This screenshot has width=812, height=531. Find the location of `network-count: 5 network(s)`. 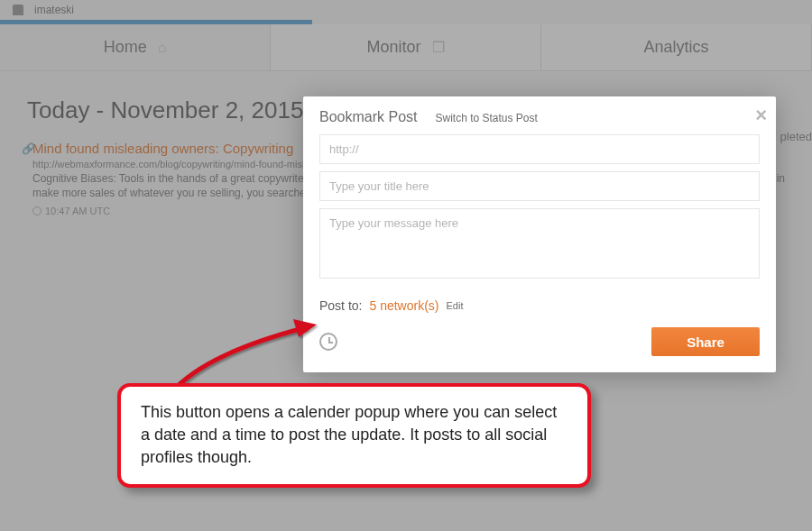

network-count: 5 network(s) is located at coordinates (404, 306).